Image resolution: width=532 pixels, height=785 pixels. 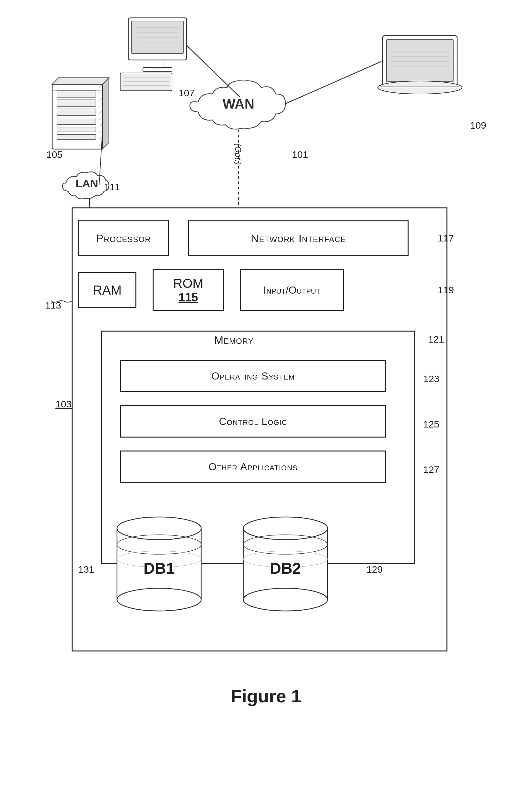 What do you see at coordinates (123, 238) in the screenshot?
I see `processor-label: Processor` at bounding box center [123, 238].